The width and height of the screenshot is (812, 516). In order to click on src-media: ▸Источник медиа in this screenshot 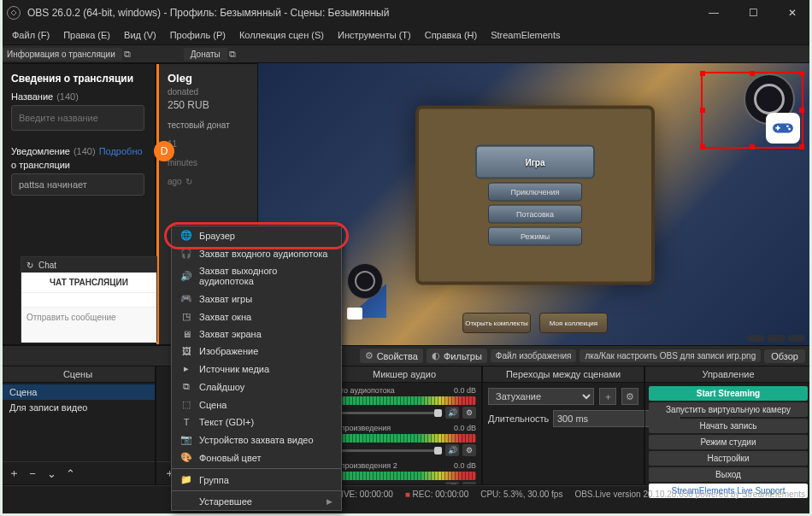, I will do `click(256, 369)`.